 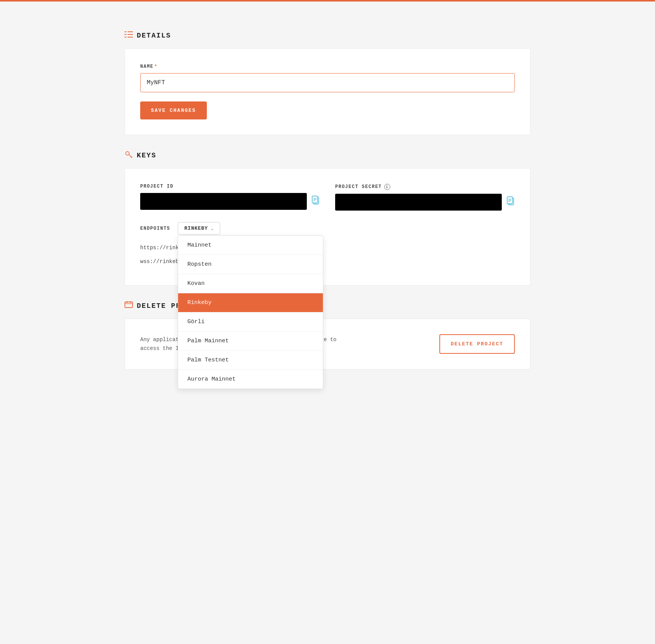 What do you see at coordinates (328, 67) in the screenshot?
I see `name-field-label: NAME*` at bounding box center [328, 67].